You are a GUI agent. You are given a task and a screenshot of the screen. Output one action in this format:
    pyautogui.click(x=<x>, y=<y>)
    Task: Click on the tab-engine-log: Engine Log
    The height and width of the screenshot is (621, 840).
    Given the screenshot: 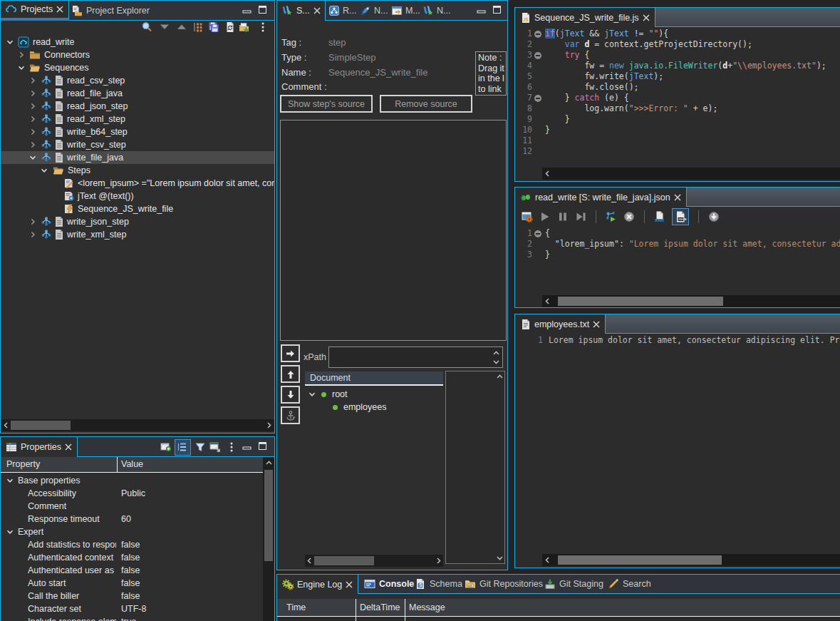 What is the action you would take?
    pyautogui.click(x=318, y=585)
    